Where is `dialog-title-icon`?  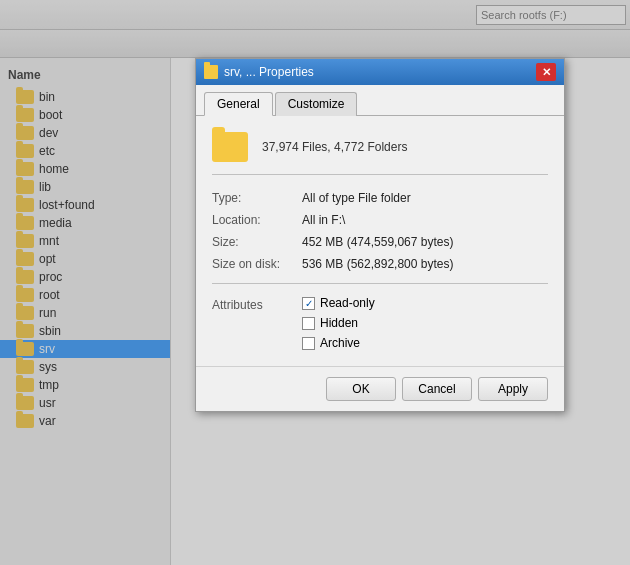
dialog-title-icon is located at coordinates (211, 72).